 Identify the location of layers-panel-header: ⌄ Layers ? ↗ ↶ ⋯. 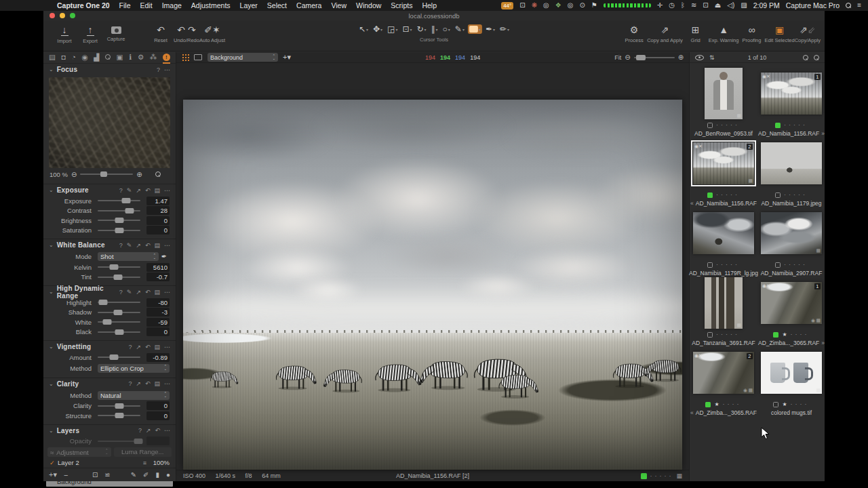
(110, 431).